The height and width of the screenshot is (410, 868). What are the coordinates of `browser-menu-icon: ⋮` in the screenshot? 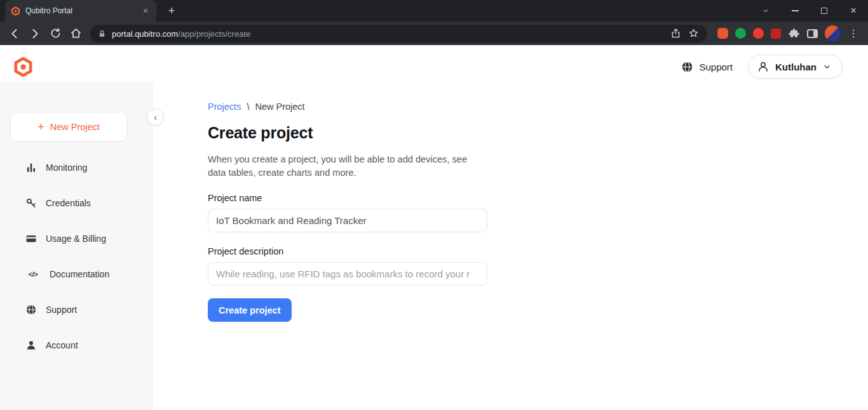 It's located at (853, 33).